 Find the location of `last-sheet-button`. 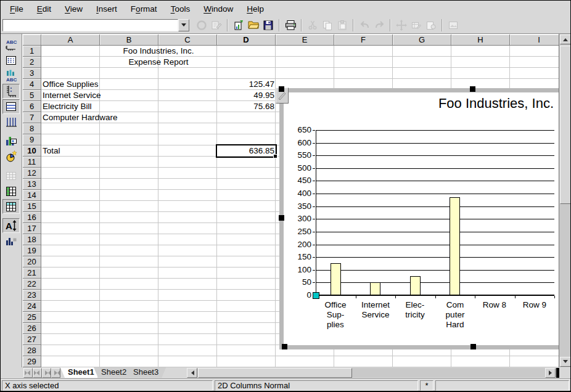

last-sheet-button is located at coordinates (55, 373).